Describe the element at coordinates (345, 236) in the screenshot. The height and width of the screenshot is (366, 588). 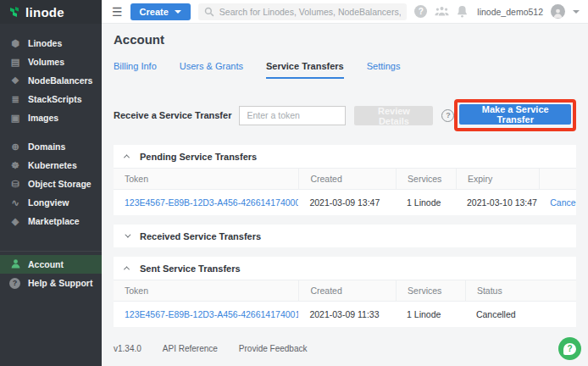
I see `received-transfers-panel: Received Service Transfers` at that location.